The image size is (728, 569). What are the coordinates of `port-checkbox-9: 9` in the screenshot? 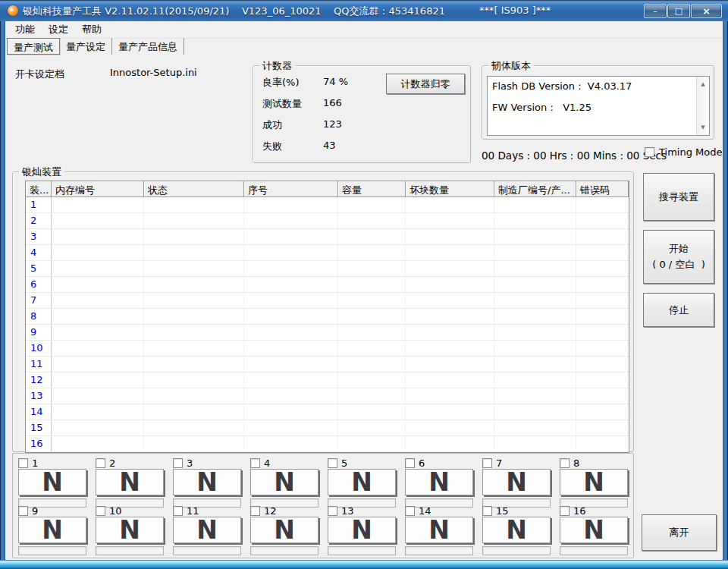 It's located at (28, 511).